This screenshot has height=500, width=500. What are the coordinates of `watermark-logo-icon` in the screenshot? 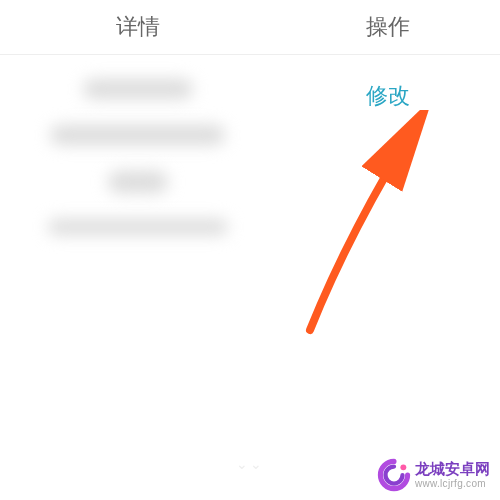 It's located at (394, 475).